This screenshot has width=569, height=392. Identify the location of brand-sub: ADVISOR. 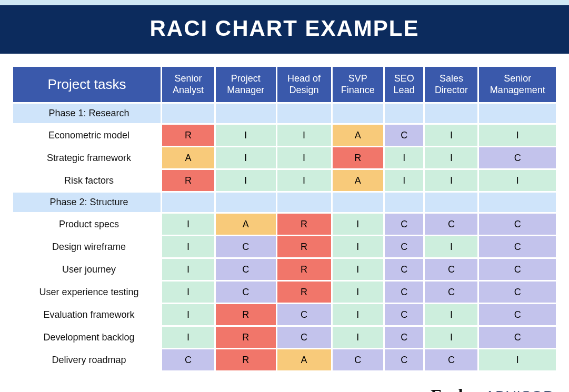
(520, 390).